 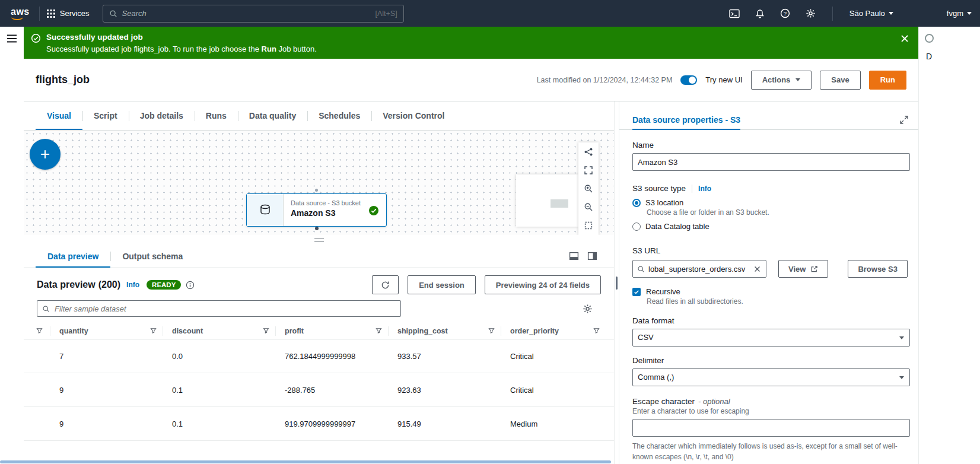 I want to click on bell-icon, so click(x=760, y=14).